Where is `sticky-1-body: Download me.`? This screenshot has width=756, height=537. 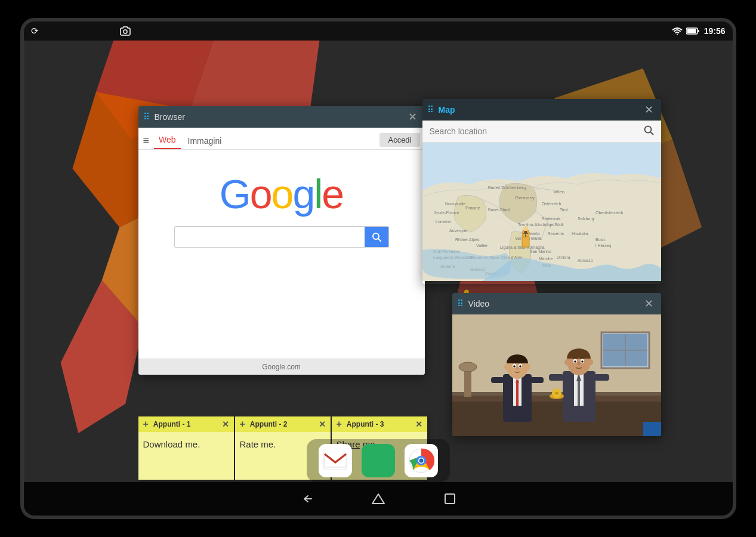 sticky-1-body: Download me. is located at coordinates (186, 456).